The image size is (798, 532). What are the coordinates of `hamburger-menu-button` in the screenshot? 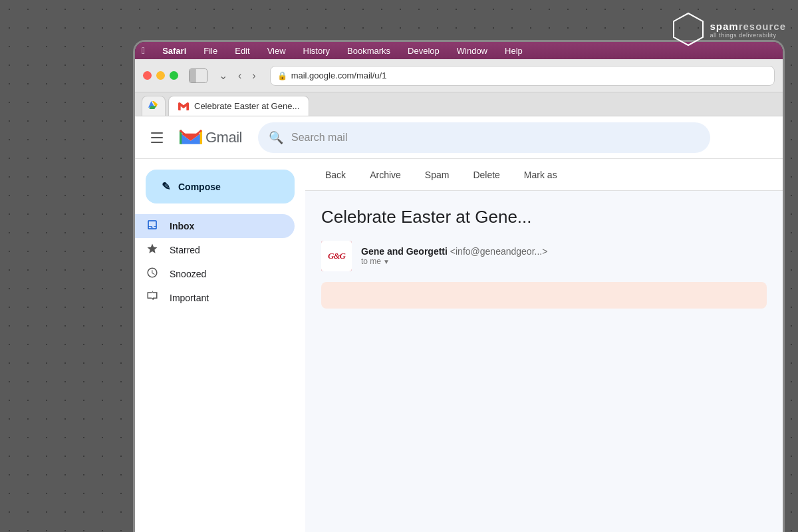 It's located at (157, 138).